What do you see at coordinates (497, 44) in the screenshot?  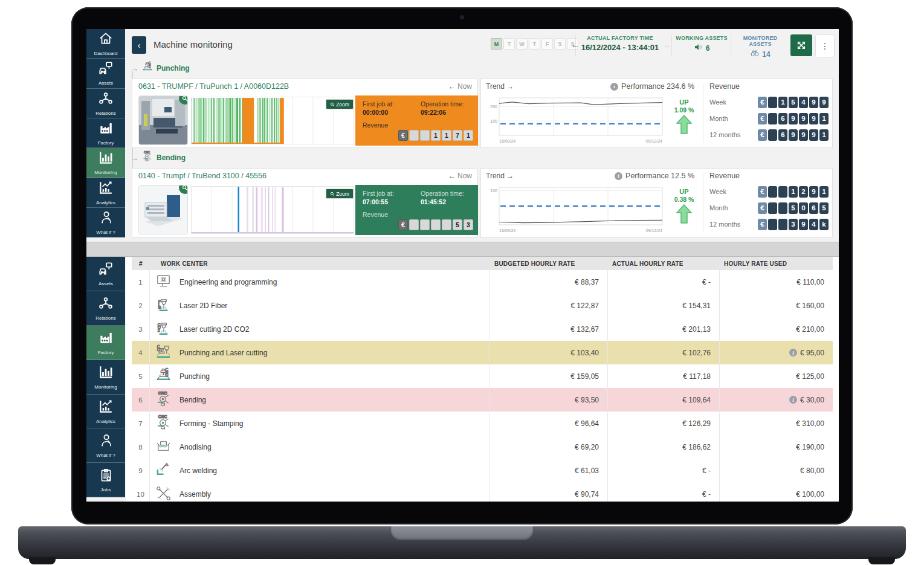 I see `day-button-0: M` at bounding box center [497, 44].